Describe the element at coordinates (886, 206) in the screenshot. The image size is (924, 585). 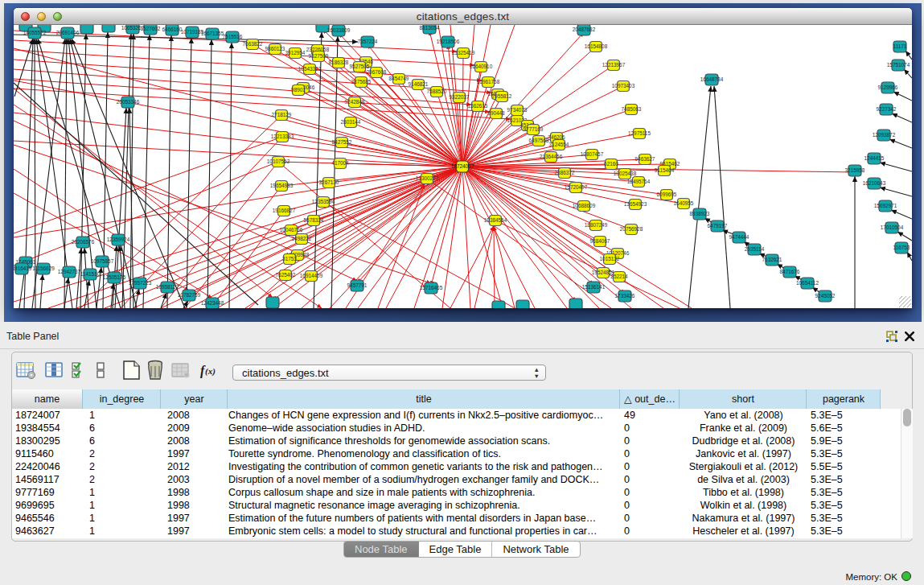
I see `svg-text: 15692971` at that location.